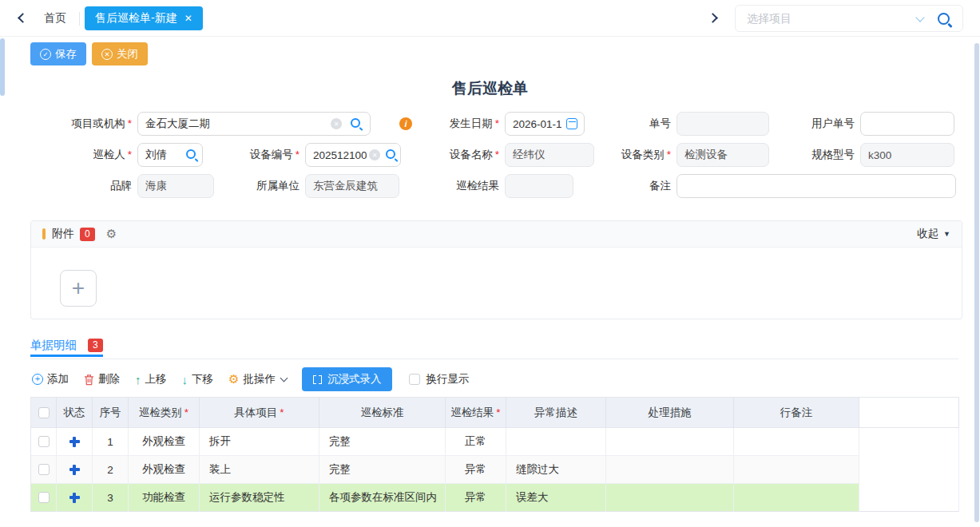 Image resolution: width=980 pixels, height=527 pixels. I want to click on table-header-row: 状态 序号 巡检类别* 具体项目* 巡检标准 巡检结果* 异常描述 处理措施 行…, so click(495, 413).